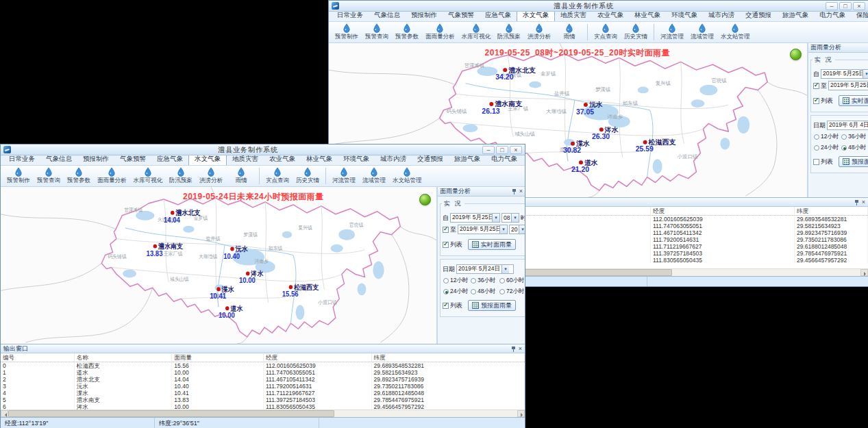 The image size is (868, 428). I want to click on forecast-date-select: 2019年 6月 4日, so click(847, 125).